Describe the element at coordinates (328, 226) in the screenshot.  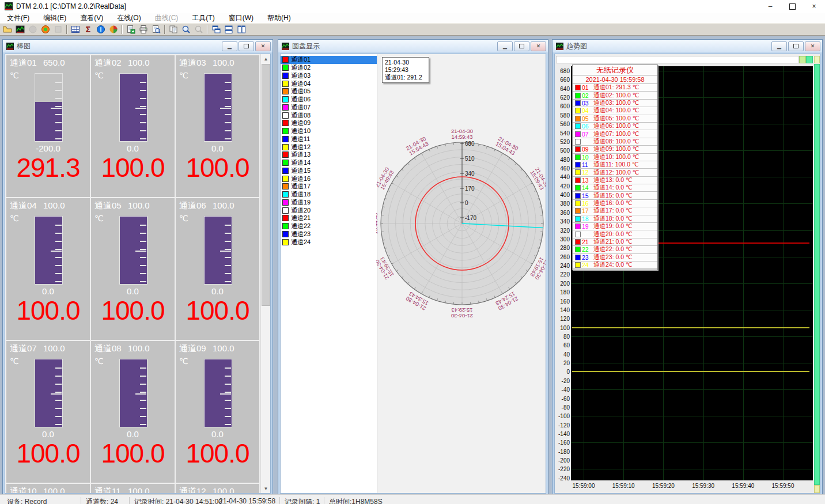
I see `channel-list-item-通道22: 通道22` at that location.